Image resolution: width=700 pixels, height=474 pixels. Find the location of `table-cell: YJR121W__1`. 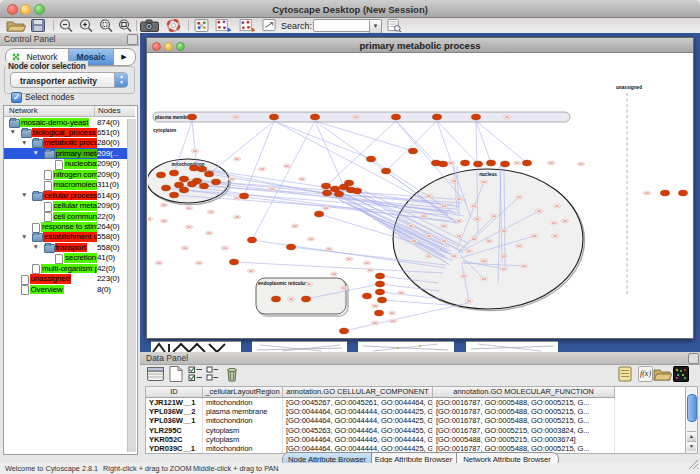

table-cell: YJR121W__1 is located at coordinates (174, 402).